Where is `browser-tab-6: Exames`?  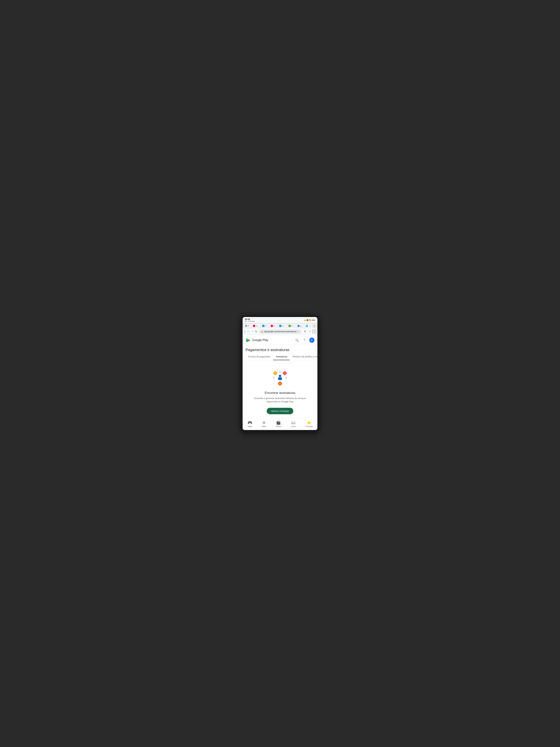 browser-tab-6: Exames is located at coordinates (291, 326).